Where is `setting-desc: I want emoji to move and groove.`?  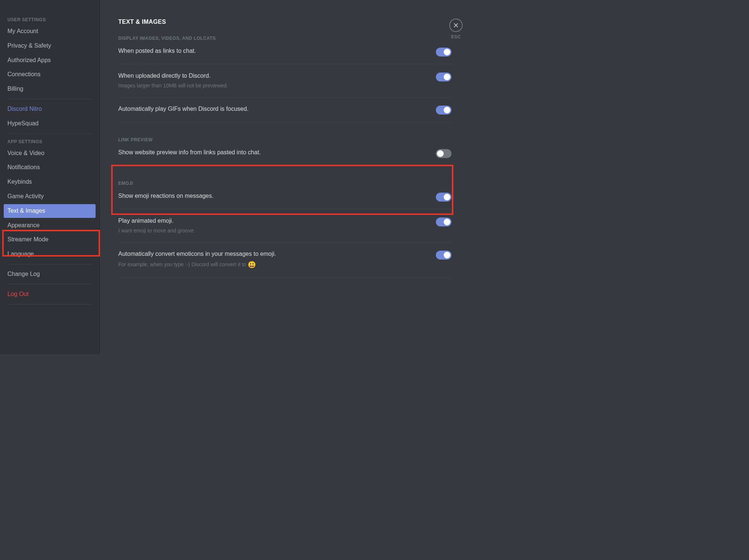 setting-desc: I want emoji to move and groove. is located at coordinates (273, 231).